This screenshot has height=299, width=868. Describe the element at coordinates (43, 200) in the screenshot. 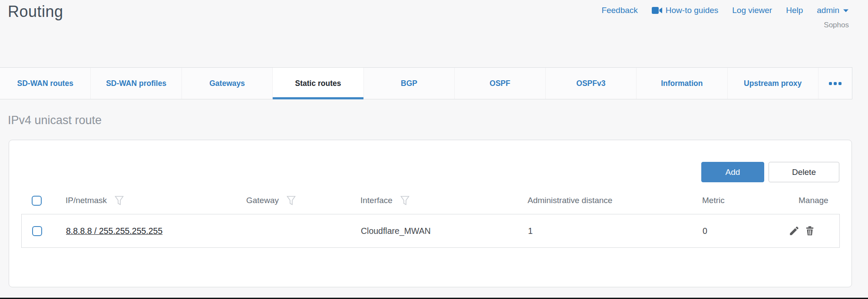

I see `header-checkbox-cell` at that location.